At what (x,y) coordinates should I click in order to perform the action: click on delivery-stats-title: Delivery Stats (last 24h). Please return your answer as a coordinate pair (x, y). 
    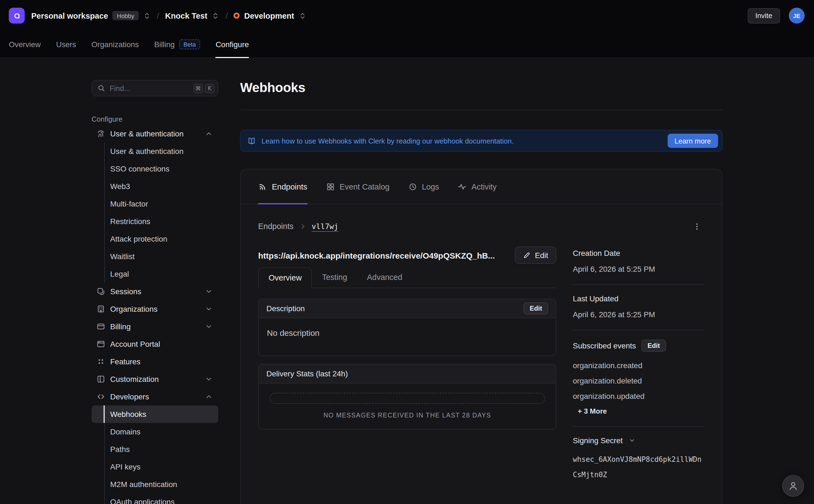
    Looking at the image, I should click on (307, 374).